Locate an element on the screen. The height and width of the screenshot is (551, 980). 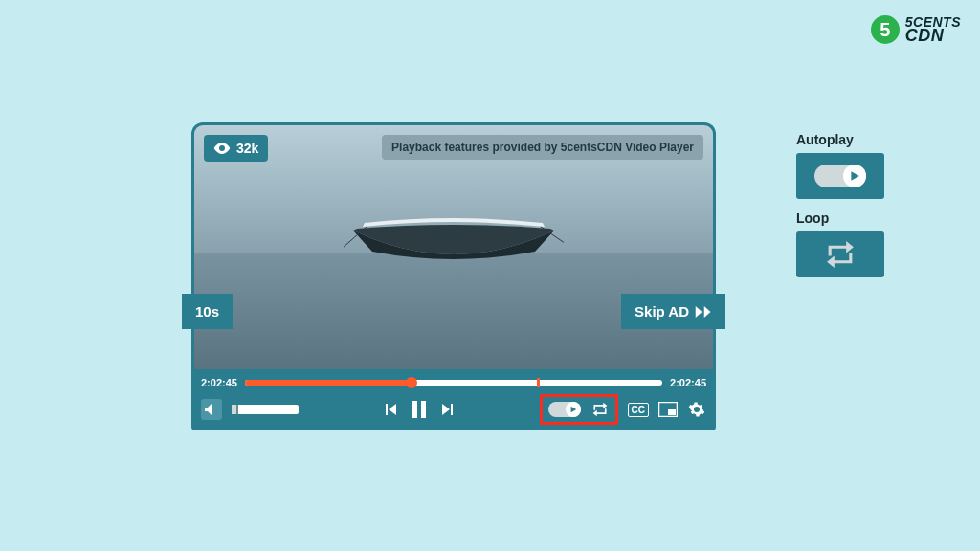
volume-slider is located at coordinates (265, 409).